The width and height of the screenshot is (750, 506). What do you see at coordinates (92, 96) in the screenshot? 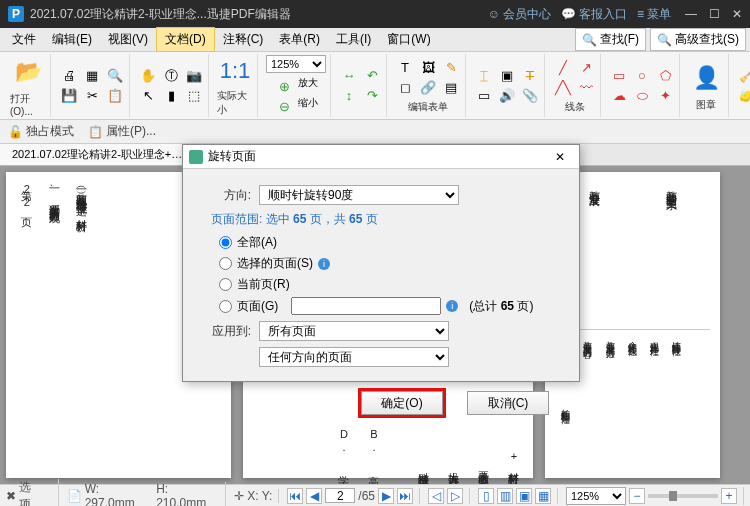
I see `cut-icon: ✂` at bounding box center [92, 96].